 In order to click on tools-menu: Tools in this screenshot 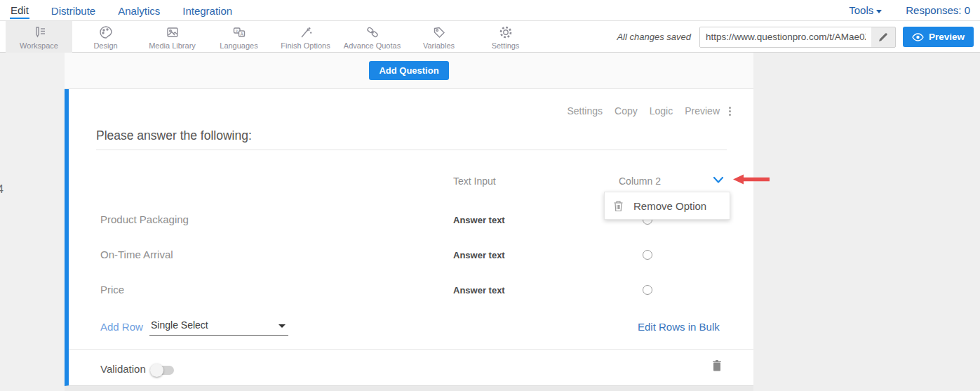, I will do `click(866, 10)`.